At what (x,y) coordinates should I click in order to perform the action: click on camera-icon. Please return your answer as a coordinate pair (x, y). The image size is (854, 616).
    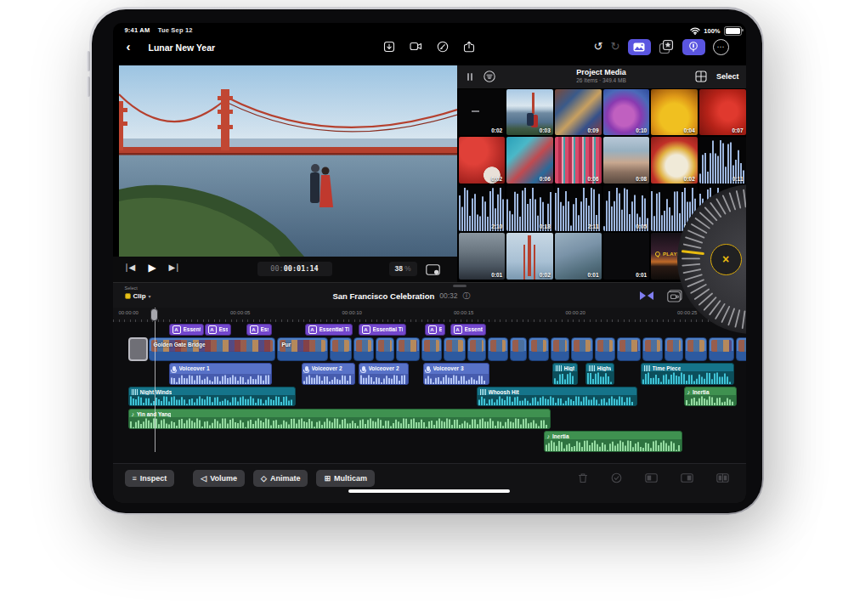
    Looking at the image, I should click on (416, 46).